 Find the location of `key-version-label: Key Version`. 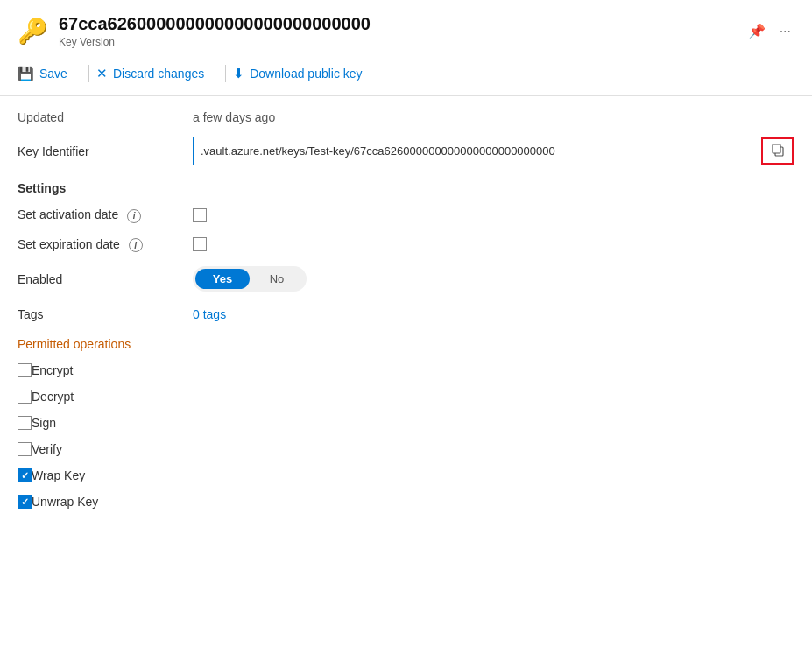

key-version-label: Key Version is located at coordinates (215, 42).